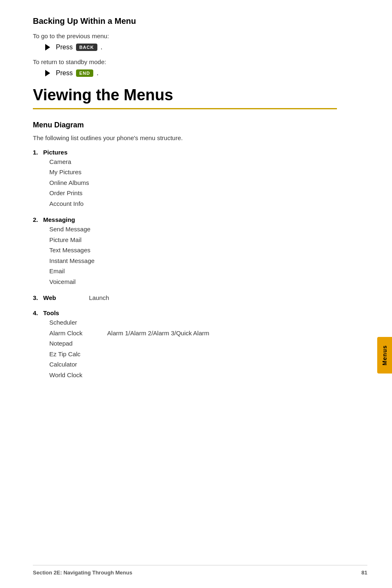 The image size is (392, 588). Describe the element at coordinates (59, 219) in the screenshot. I see `messaging-label: Messaging` at that location.